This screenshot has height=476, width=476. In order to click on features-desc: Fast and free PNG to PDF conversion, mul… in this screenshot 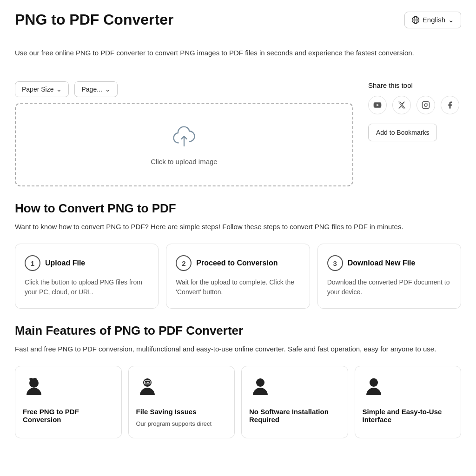, I will do `click(238, 349)`.